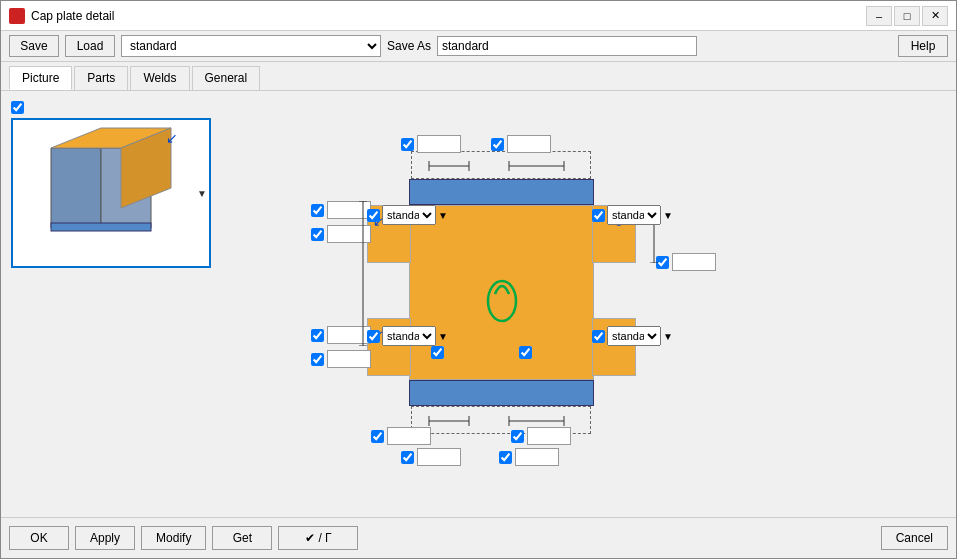 The width and height of the screenshot is (957, 559). Describe the element at coordinates (634, 336) in the screenshot. I see `select-center-right: standard` at that location.